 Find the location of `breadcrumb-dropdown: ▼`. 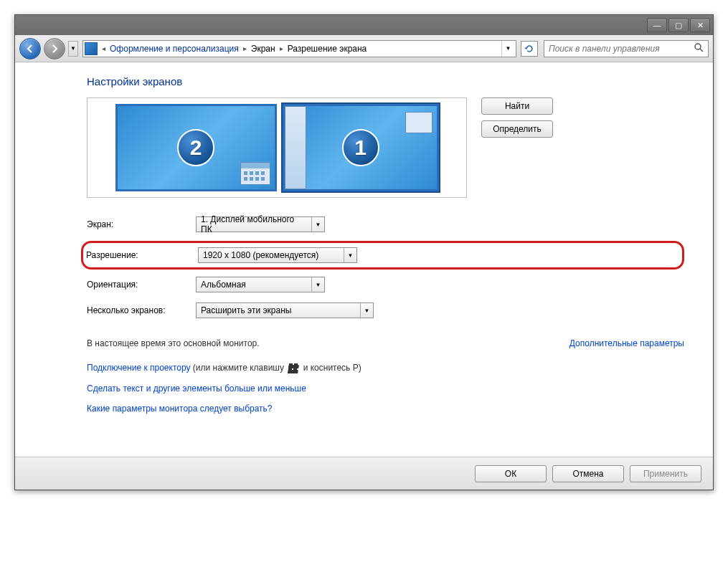

breadcrumb-dropdown: ▼ is located at coordinates (508, 49).